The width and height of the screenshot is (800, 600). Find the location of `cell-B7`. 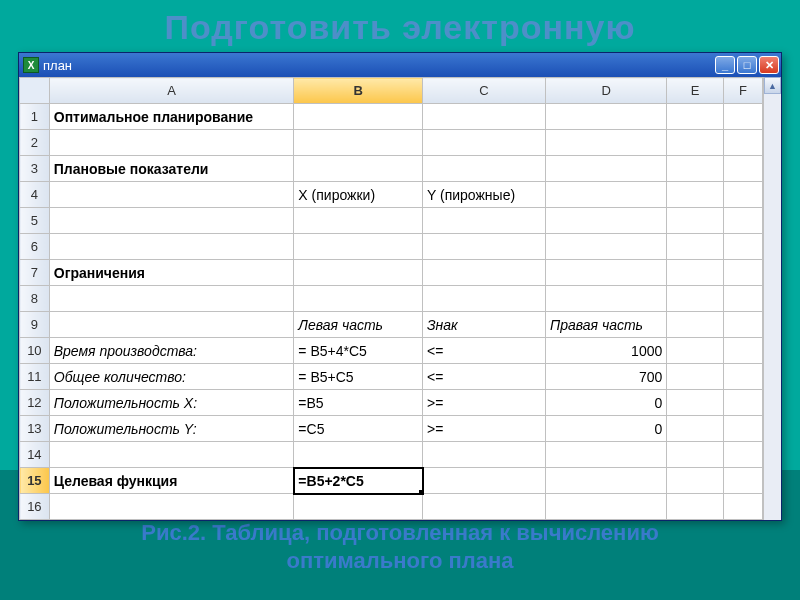

cell-B7 is located at coordinates (358, 273).